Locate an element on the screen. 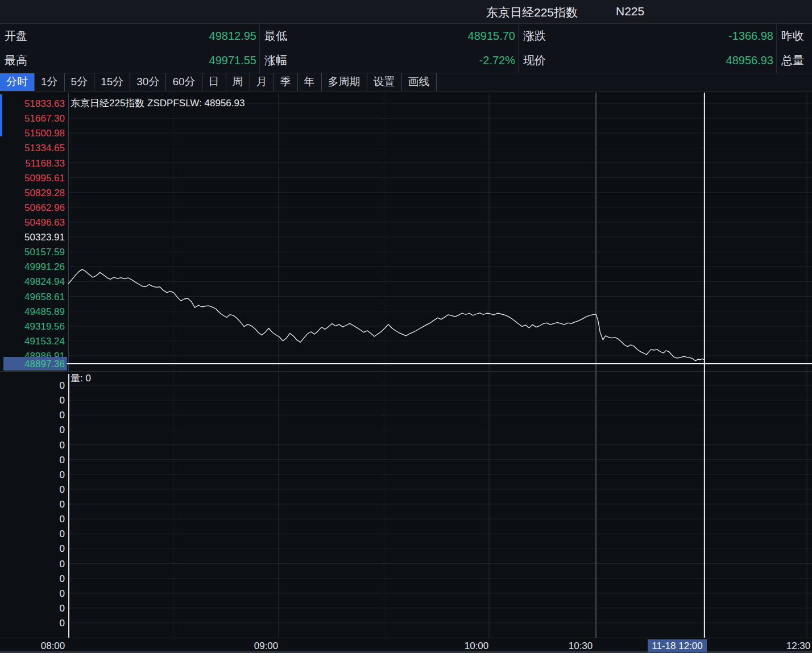 The height and width of the screenshot is (653, 812). price-axis-label-red: 50995.61 is located at coordinates (44, 178).